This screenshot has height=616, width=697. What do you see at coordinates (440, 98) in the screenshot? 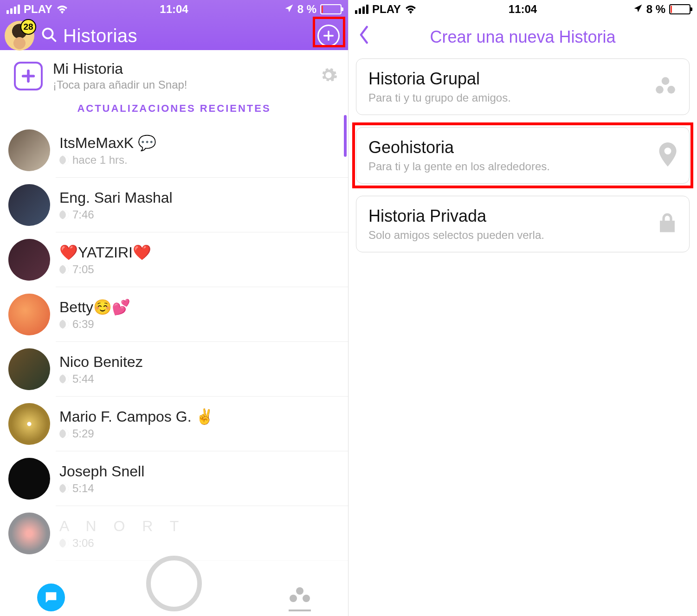
I see `option-subtitle: Para ti y tu grupo de amigos.` at bounding box center [440, 98].